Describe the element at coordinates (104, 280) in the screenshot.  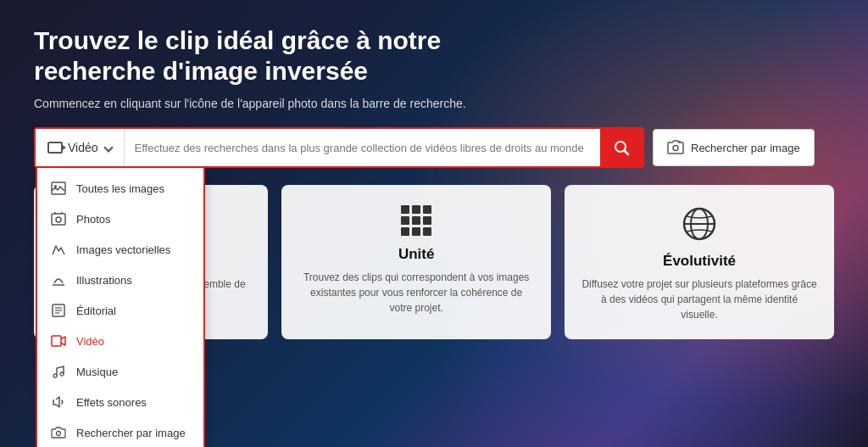
I see `dropdown-label: Illustrations` at that location.